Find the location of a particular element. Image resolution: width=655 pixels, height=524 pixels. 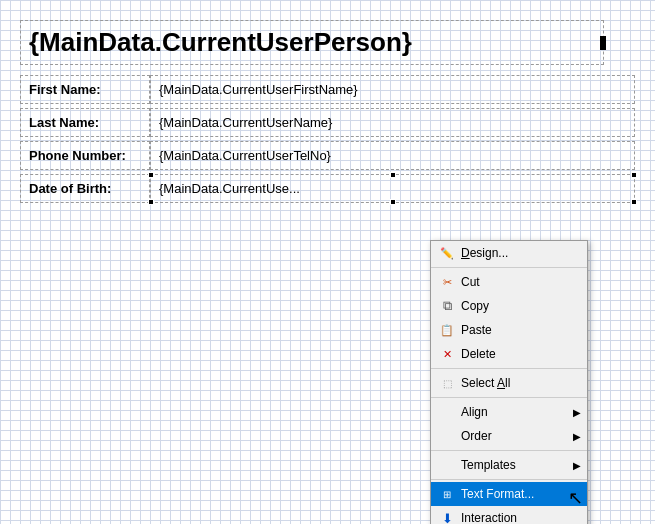

pencil-icon: ✏️ is located at coordinates (447, 253).